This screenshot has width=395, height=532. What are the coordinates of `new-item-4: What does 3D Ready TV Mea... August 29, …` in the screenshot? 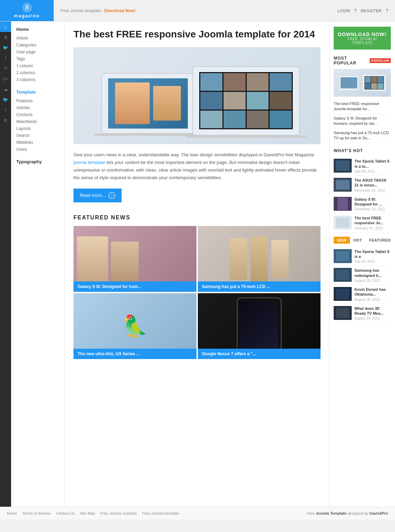 It's located at (362, 313).